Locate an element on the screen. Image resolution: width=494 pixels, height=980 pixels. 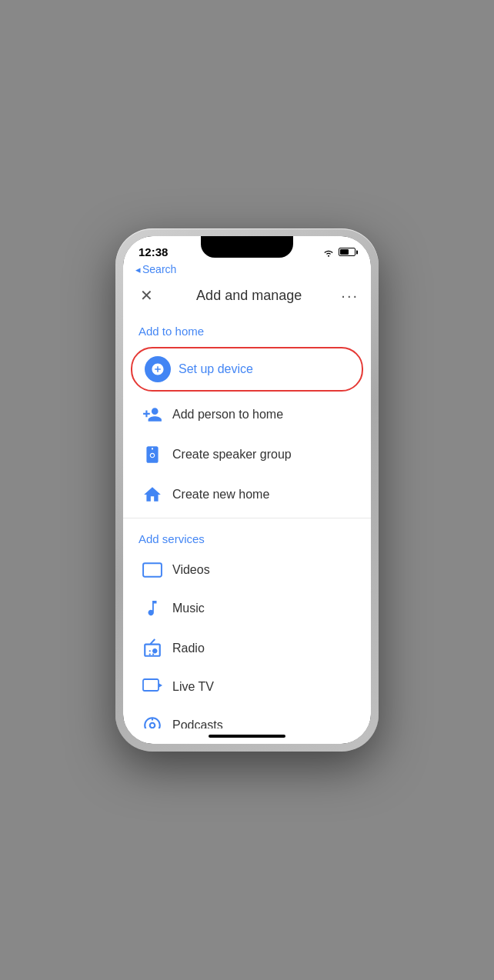
setup-device-icon is located at coordinates (158, 369).